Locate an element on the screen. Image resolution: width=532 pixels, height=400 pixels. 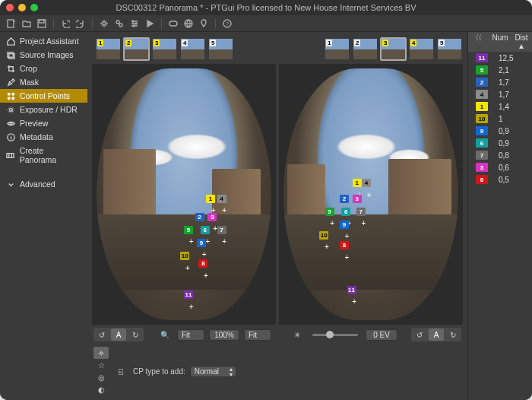
sidebar-item-control-points: Control Points is located at coordinates (44, 96).